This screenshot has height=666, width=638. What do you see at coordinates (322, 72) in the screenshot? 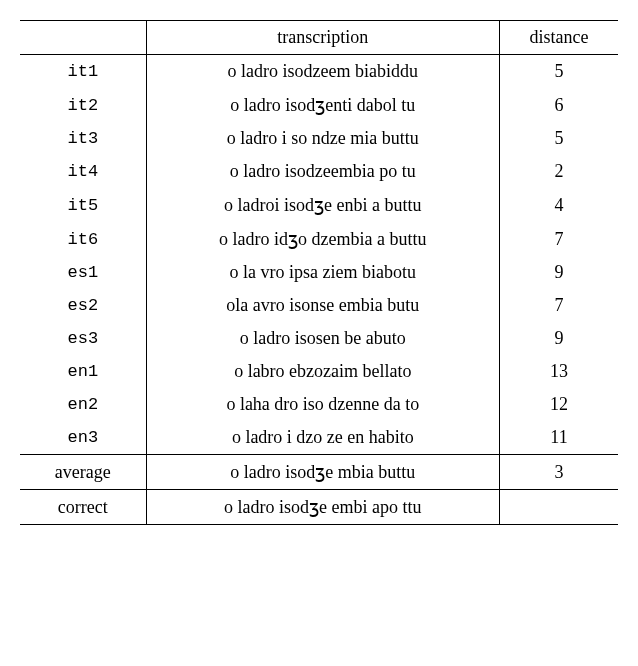
I see `row-transcription: o ladro isodzeem biabiddu` at bounding box center [322, 72].